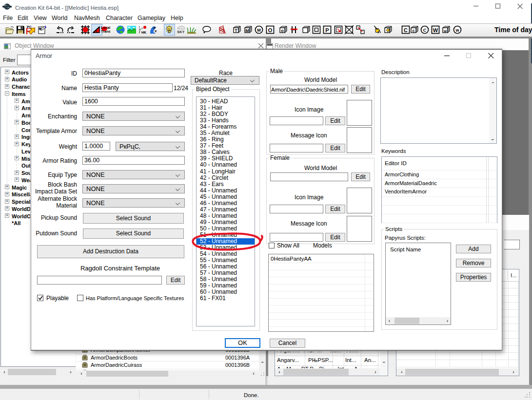 The height and width of the screenshot is (400, 532). I want to click on svg-text: PC, so click(29, 27).